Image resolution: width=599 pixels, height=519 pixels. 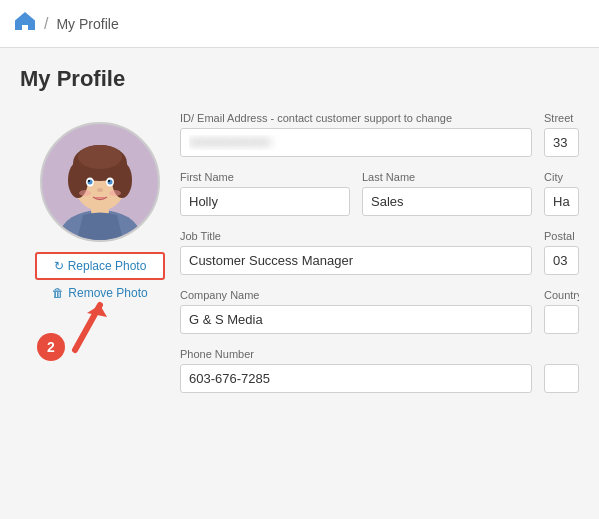 I want to click on email-row: ID/ Email Address - contact customer sup…, so click(x=380, y=134).